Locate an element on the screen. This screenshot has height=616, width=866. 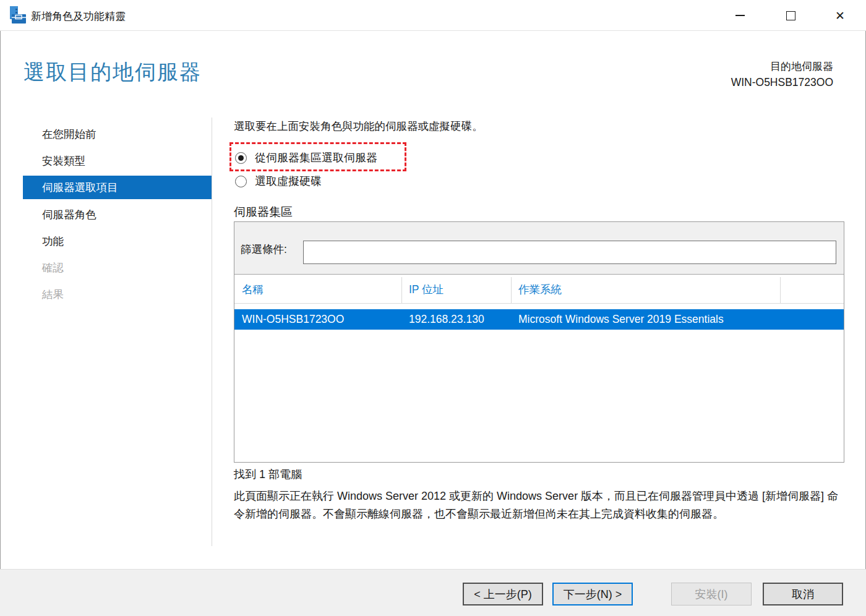
sidebar-item-installation-type: 安裝類型 is located at coordinates (118, 161).